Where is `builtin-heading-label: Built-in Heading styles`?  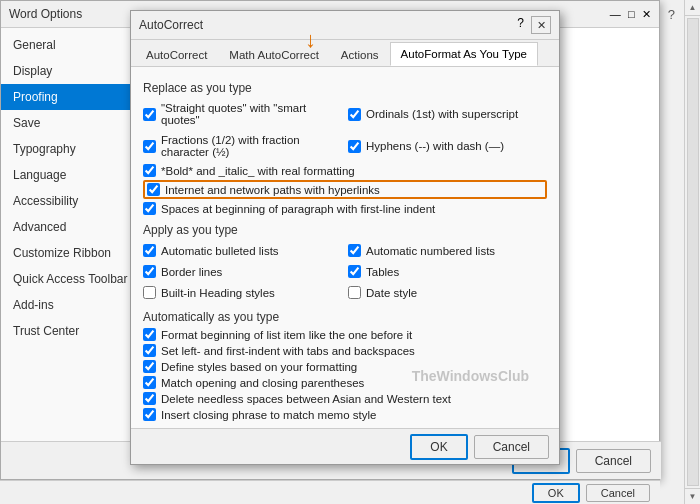 builtin-heading-label: Built-in Heading styles is located at coordinates (218, 293).